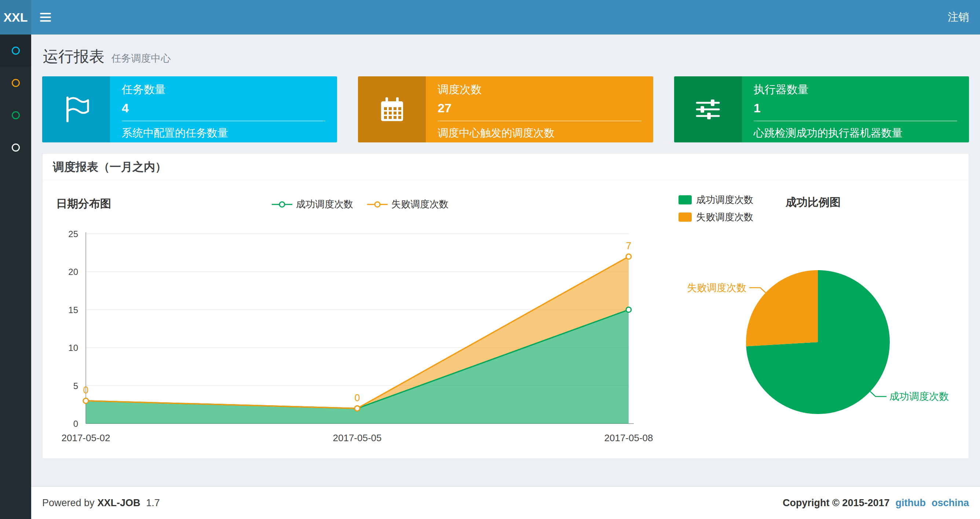 The image size is (980, 519). What do you see at coordinates (224, 133) in the screenshot?
I see `info-box-description: 系统中配置的任务数量` at bounding box center [224, 133].